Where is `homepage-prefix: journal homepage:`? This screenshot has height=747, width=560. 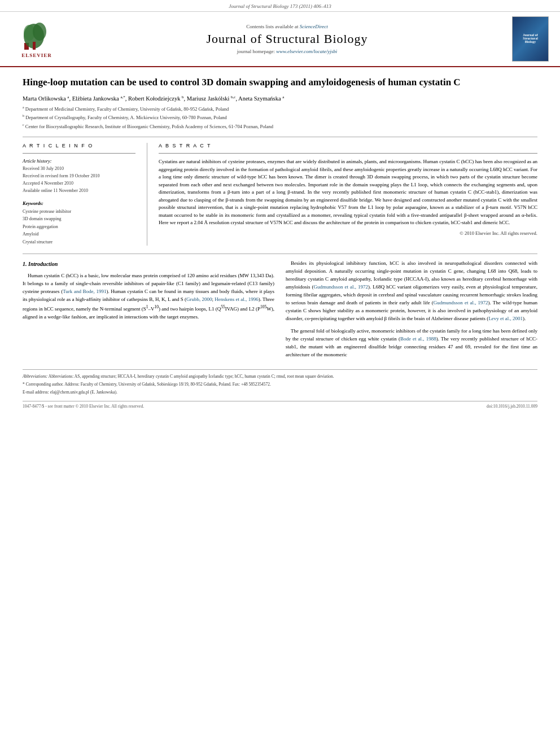
homepage-prefix: journal homepage: is located at coordinates (256, 51).